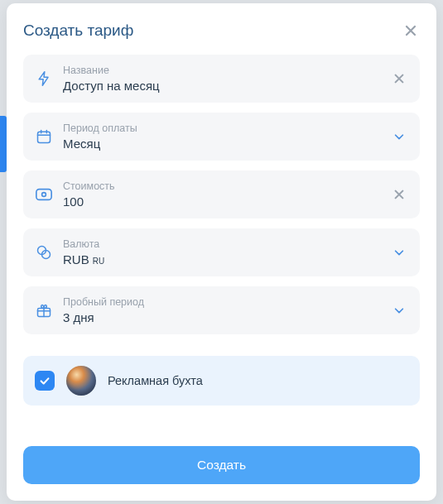 The height and width of the screenshot is (504, 443). What do you see at coordinates (222, 252) in the screenshot?
I see `field-currency-body: Валюта RUB RU` at bounding box center [222, 252].